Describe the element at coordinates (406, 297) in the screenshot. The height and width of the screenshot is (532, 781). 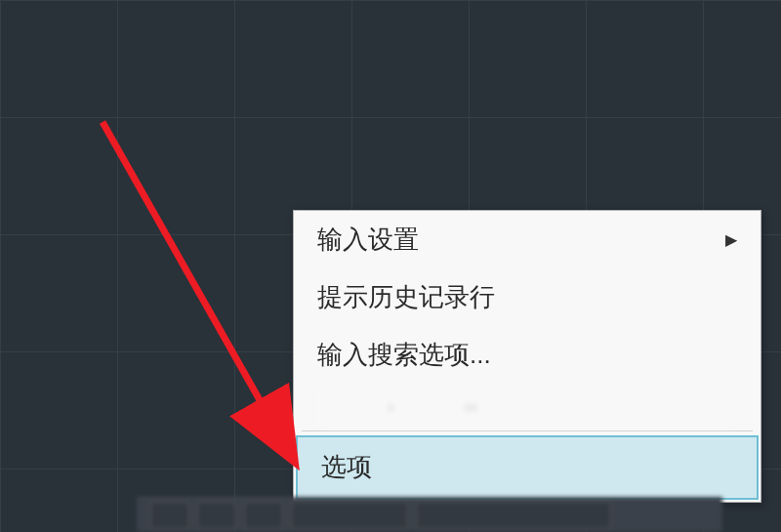
I see `menu-item-label: 提示历史记录行` at that location.